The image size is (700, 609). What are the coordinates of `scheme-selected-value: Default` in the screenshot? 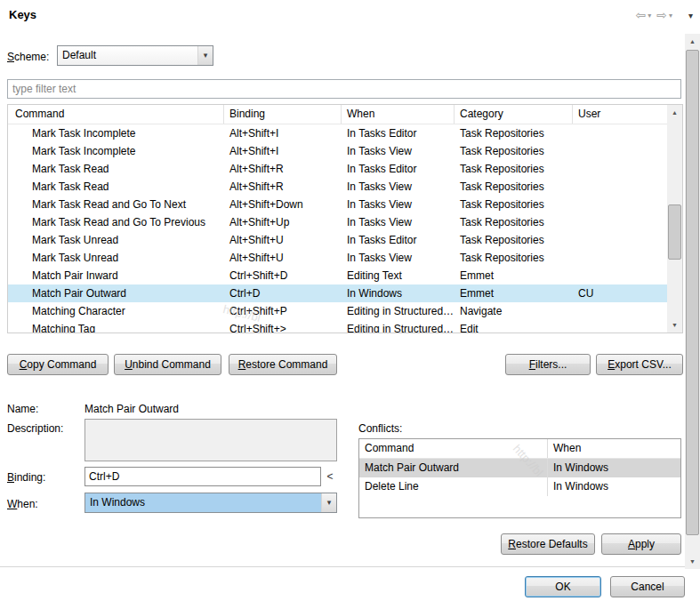 It's located at (128, 55).